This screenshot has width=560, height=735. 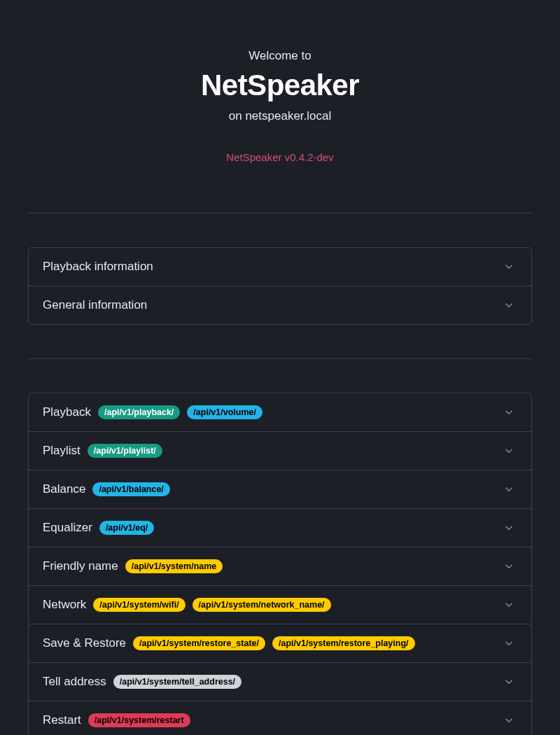 I want to click on api-badge: /api/v1/balance/, so click(x=131, y=489).